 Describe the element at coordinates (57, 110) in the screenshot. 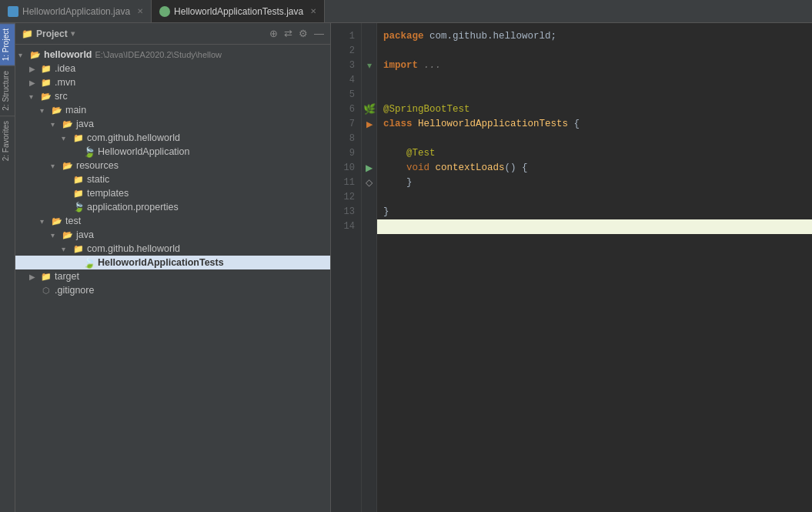

I see `folder-main-icon: 📂` at that location.